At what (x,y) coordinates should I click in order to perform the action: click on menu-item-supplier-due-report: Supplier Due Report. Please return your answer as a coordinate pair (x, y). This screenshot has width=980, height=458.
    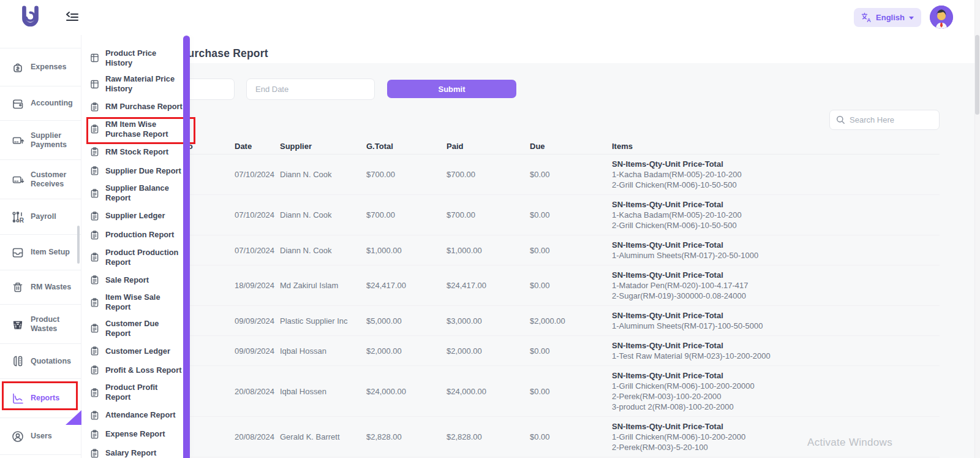
    Looking at the image, I should click on (136, 171).